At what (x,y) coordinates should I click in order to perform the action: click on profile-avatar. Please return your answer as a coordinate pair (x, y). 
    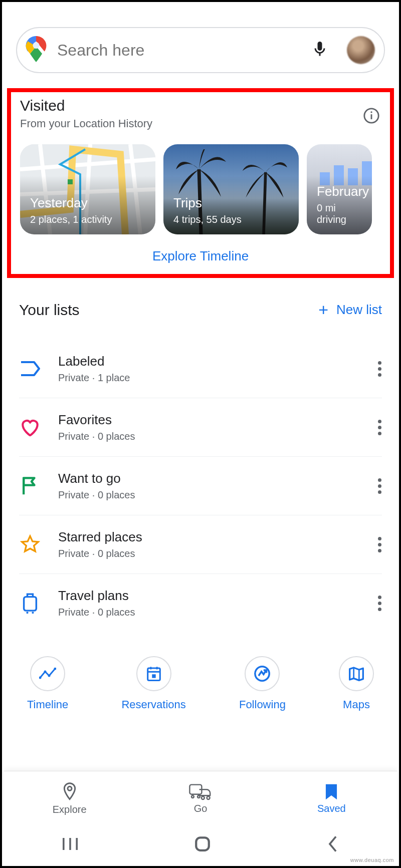
    Looking at the image, I should click on (361, 50).